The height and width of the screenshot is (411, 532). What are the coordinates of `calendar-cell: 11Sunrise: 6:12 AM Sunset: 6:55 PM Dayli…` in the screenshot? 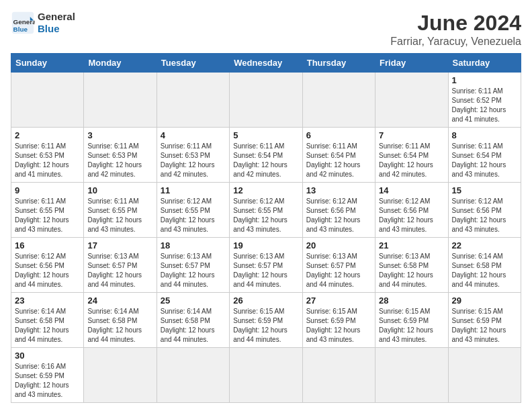 It's located at (193, 210).